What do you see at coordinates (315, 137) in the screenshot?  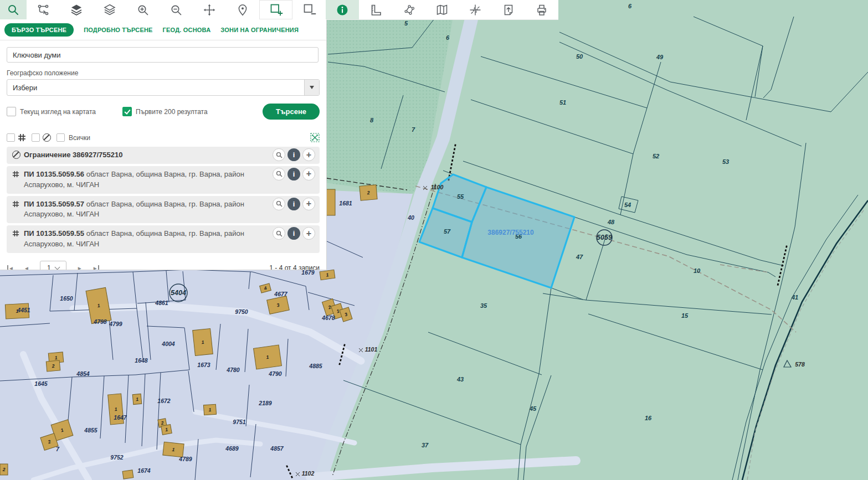 I see `zoom-to-results-button` at bounding box center [315, 137].